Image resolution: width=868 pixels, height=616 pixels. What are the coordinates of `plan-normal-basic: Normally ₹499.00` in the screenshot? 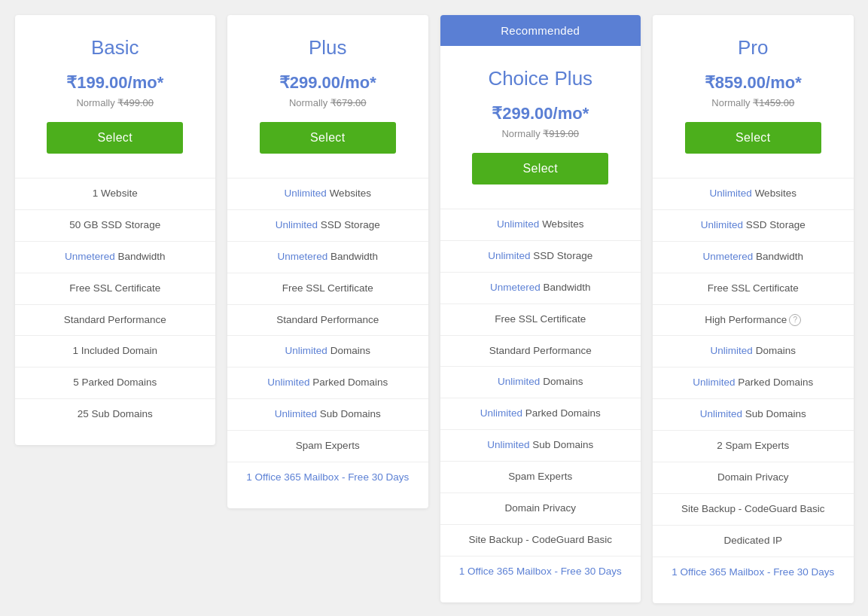 It's located at (116, 102).